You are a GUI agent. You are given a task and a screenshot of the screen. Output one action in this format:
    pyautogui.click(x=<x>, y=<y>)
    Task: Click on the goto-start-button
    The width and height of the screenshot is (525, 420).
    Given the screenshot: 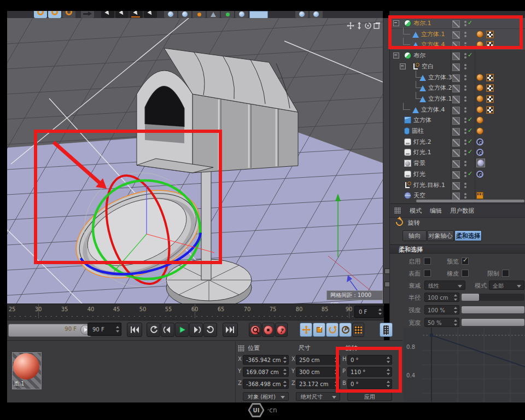 What is the action you would take?
    pyautogui.click(x=135, y=330)
    